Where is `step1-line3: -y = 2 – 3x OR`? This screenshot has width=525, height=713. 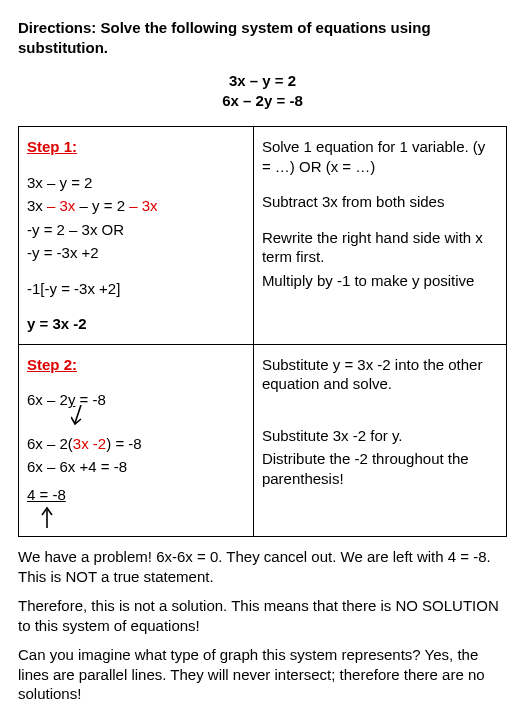
step1-line3: -y = 2 – 3x OR is located at coordinates (136, 230).